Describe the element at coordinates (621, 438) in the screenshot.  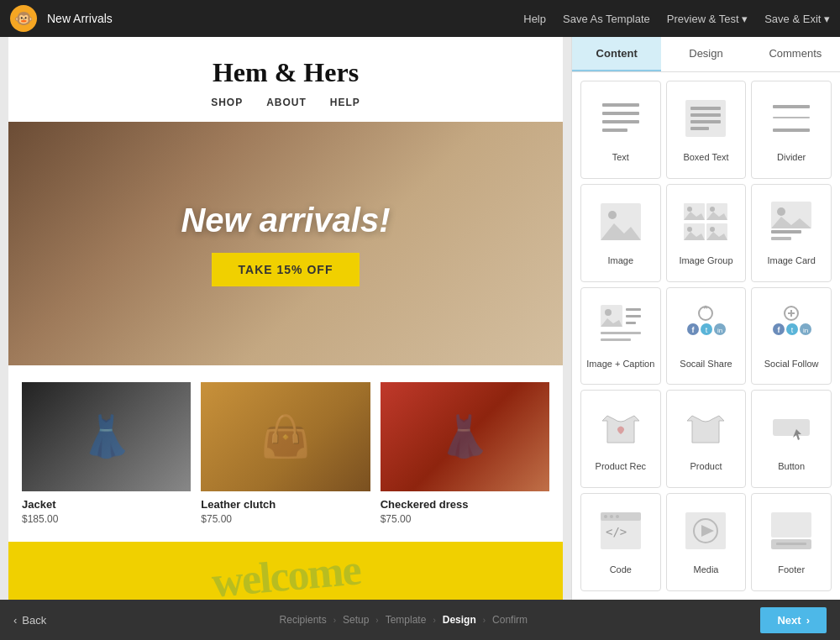
I see `block-product-rec: Product Rec` at that location.